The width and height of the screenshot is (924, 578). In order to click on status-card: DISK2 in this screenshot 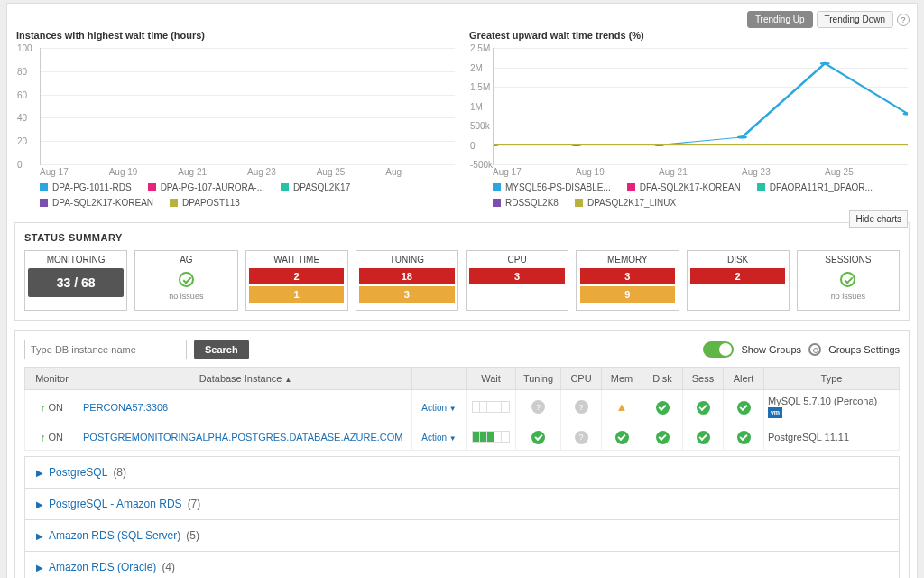, I will do `click(738, 280)`.